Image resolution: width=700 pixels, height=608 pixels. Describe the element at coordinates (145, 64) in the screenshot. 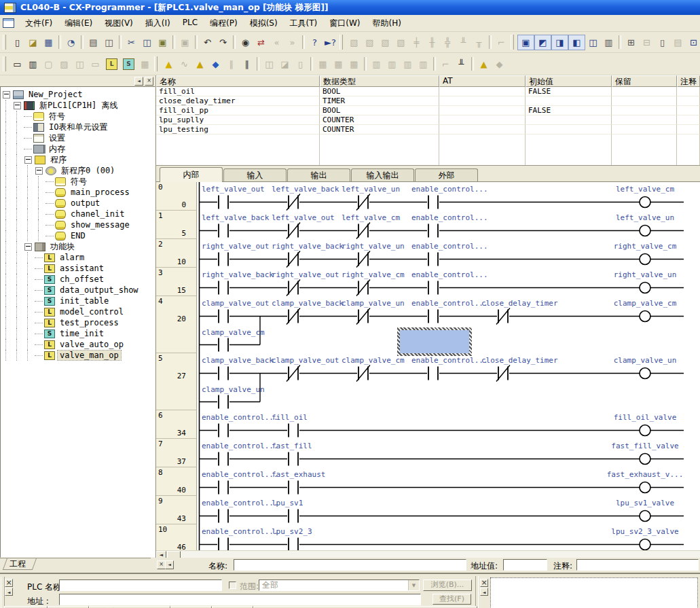

I see `fb-instance-icon: ▦` at that location.